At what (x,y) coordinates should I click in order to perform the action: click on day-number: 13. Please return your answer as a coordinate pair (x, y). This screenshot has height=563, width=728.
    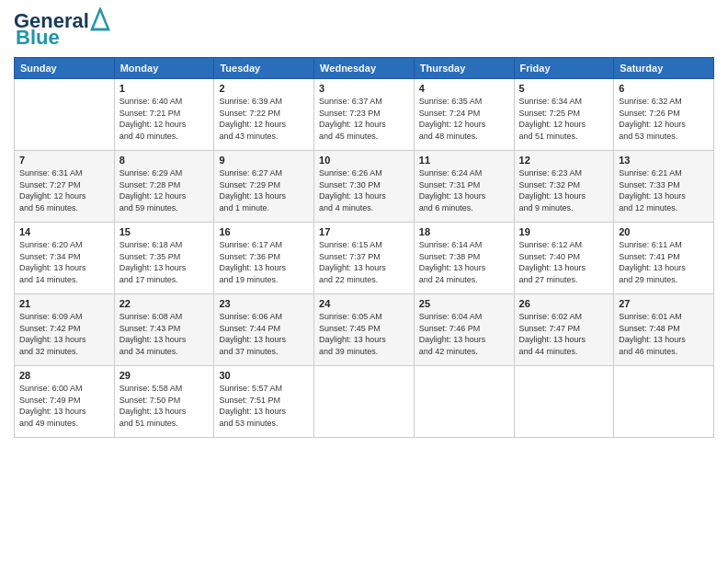
    Looking at the image, I should click on (664, 160).